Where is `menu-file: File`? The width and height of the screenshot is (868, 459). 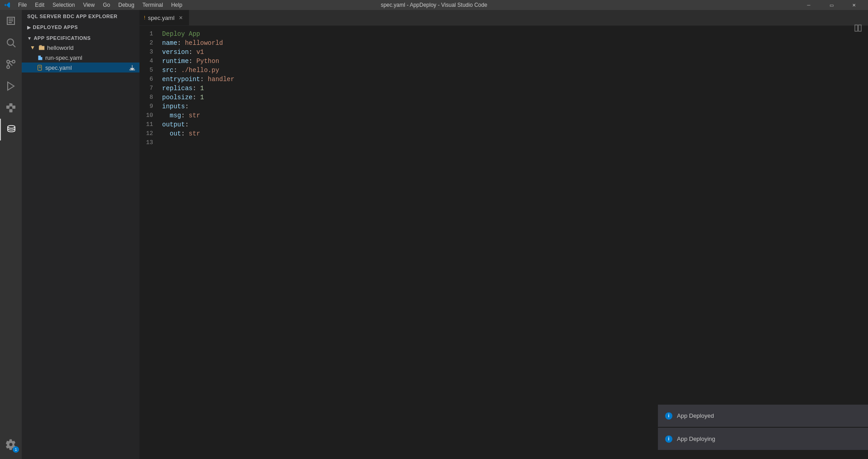
menu-file: File is located at coordinates (23, 5).